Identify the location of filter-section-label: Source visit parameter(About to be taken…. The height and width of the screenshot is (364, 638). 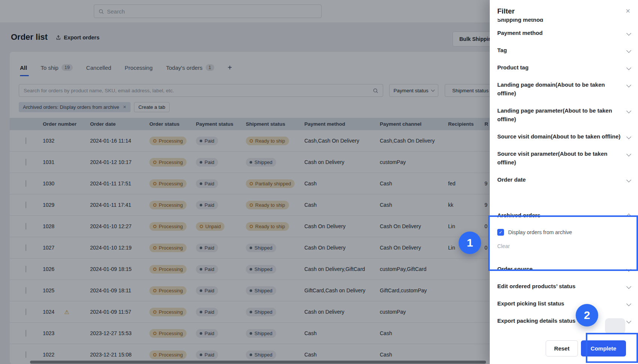
(559, 158).